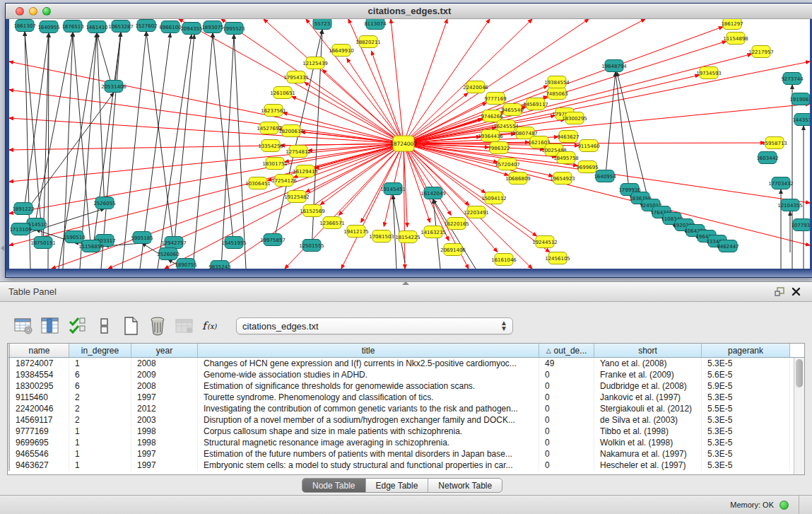  I want to click on table-cell: 2003, so click(165, 420).